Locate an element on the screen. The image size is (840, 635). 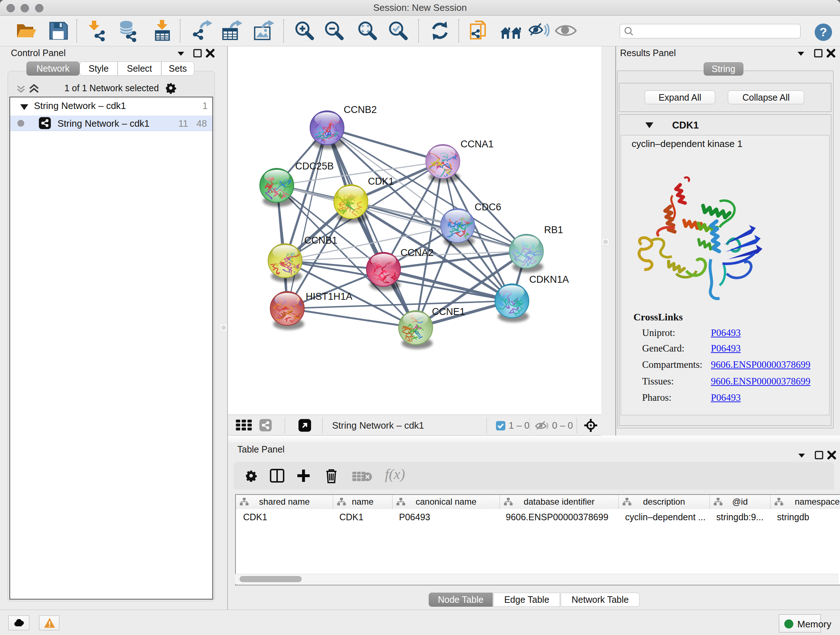
svg-text: CDC25B is located at coordinates (314, 166).